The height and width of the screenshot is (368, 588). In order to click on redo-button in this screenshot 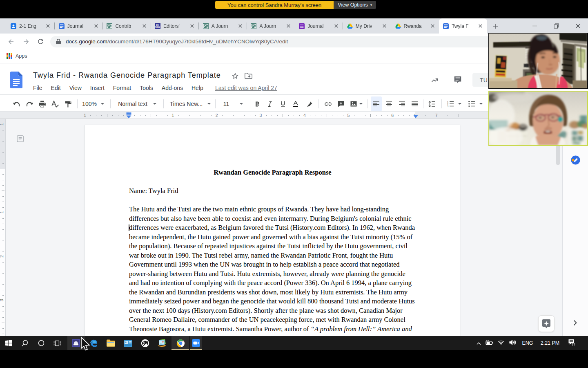, I will do `click(29, 104)`.